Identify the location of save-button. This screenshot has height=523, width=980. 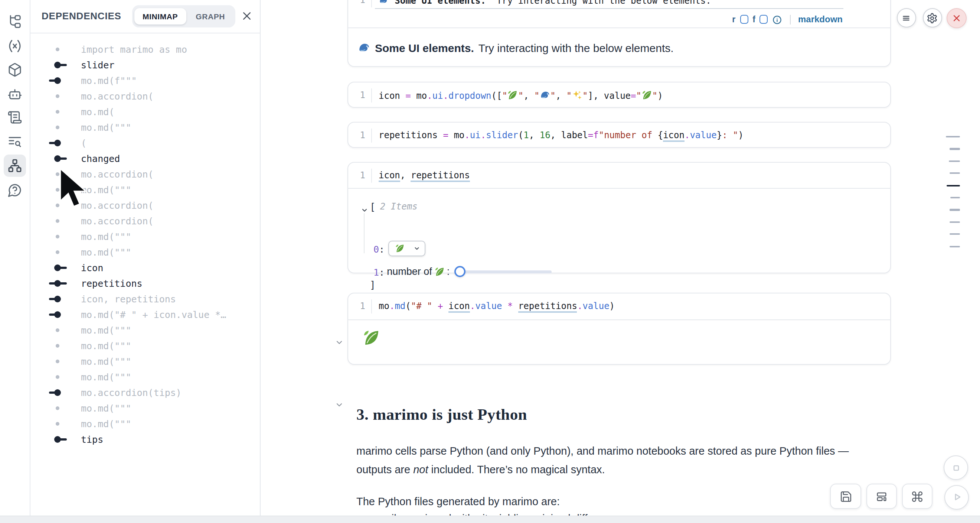
(846, 496).